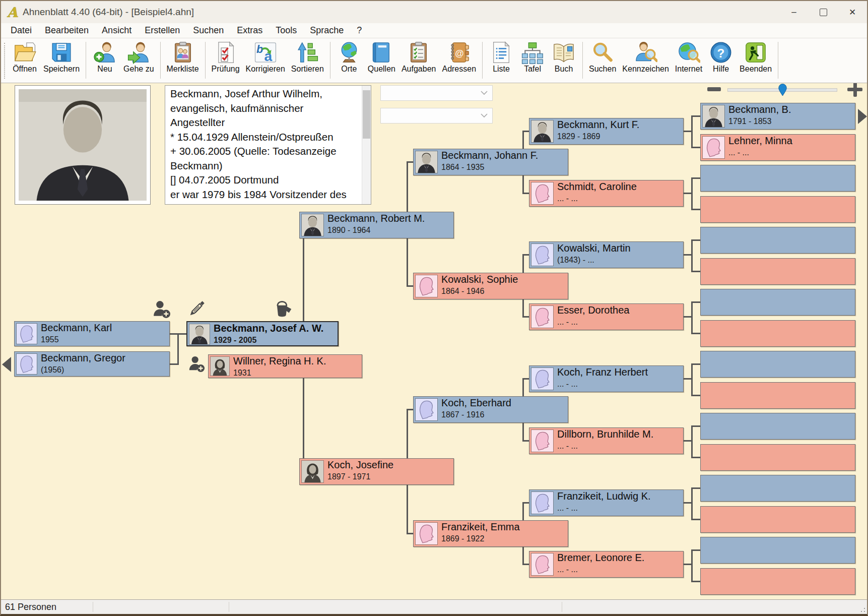  Describe the element at coordinates (714, 89) in the screenshot. I see `zoom-out-button` at that location.